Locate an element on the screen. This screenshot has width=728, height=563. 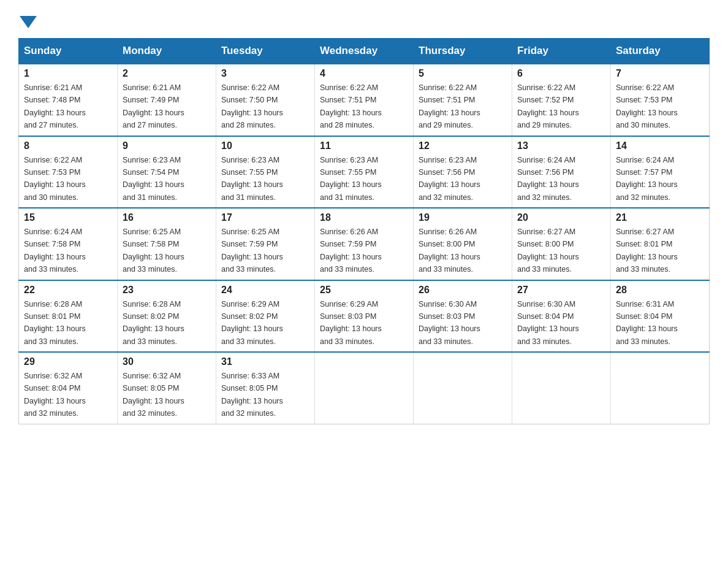
calendar-cell: 23 Sunrise: 6:28 AMSunset: 8:02 PMDaylig… is located at coordinates (167, 316).